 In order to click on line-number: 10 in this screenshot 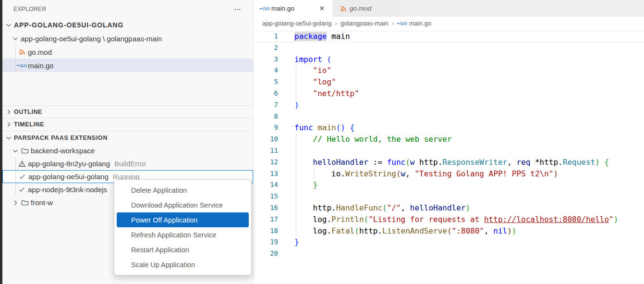, I will do `click(266, 139)`.